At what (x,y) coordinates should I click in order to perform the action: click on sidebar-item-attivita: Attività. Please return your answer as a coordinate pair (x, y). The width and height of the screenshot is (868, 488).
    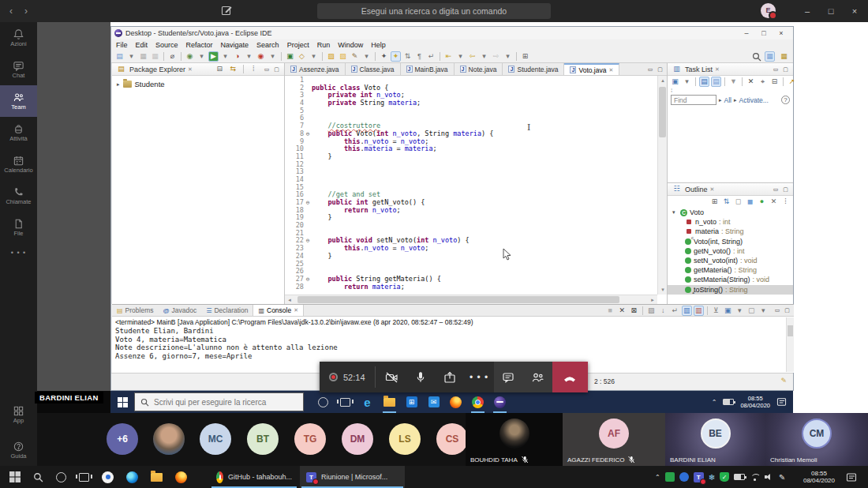
    Looking at the image, I should click on (19, 133).